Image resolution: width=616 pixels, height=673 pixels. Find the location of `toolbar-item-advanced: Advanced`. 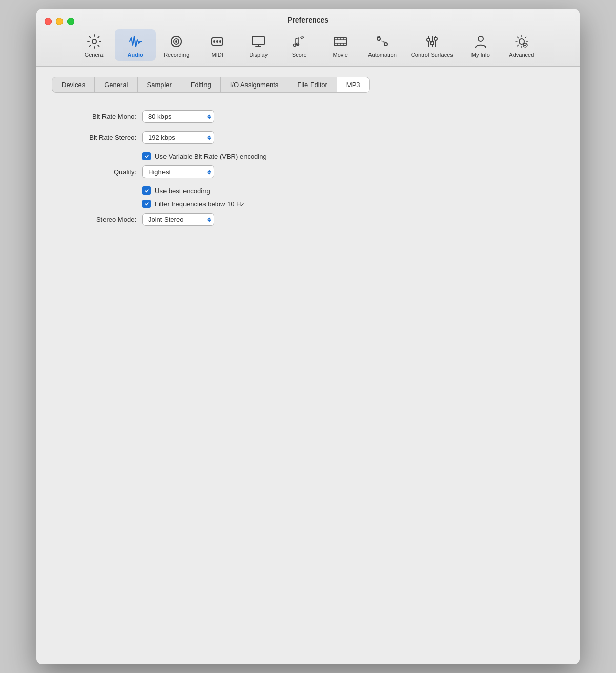

toolbar-item-advanced: Advanced is located at coordinates (522, 45).